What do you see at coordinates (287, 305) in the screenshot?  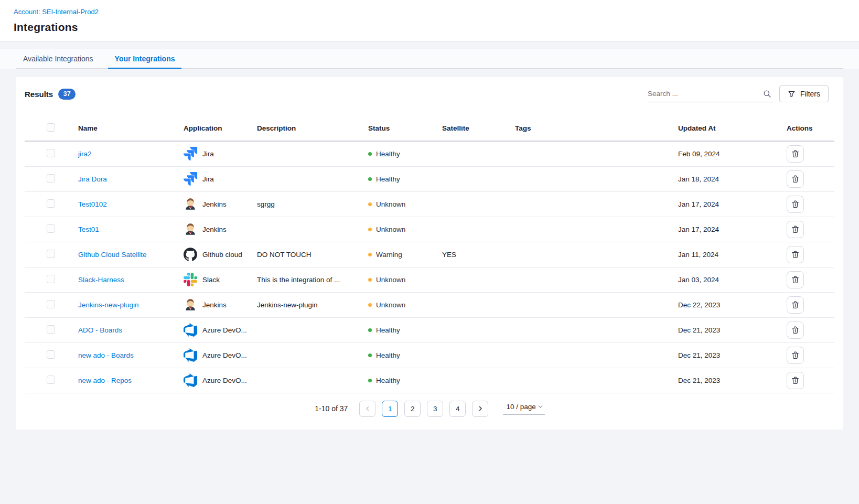 I see `description-text: Jenkins-new-plugin` at bounding box center [287, 305].